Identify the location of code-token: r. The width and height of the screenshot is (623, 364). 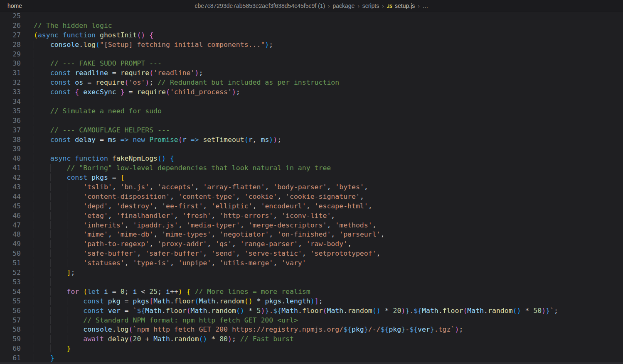
(251, 139).